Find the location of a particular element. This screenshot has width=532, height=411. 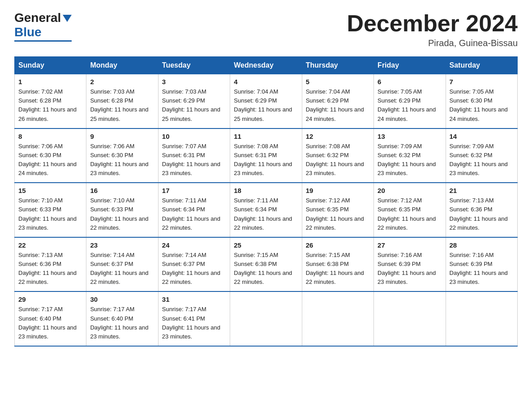

column-header-saturday: Saturday is located at coordinates (481, 65).